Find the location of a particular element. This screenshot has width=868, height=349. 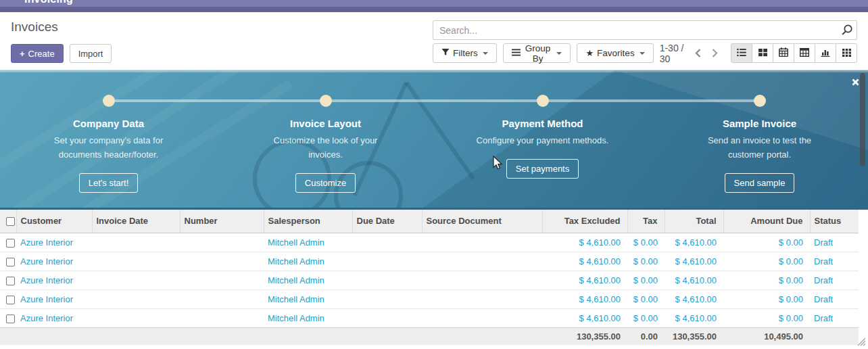

graph-view-button is located at coordinates (825, 53).